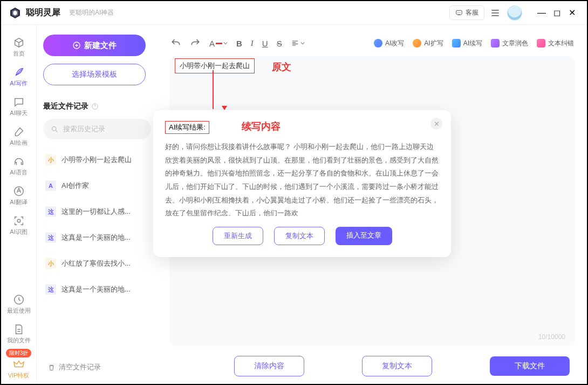 This screenshot has height=385, width=588. Describe the element at coordinates (100, 45) in the screenshot. I see `new-file-label: 新建文件` at that location.